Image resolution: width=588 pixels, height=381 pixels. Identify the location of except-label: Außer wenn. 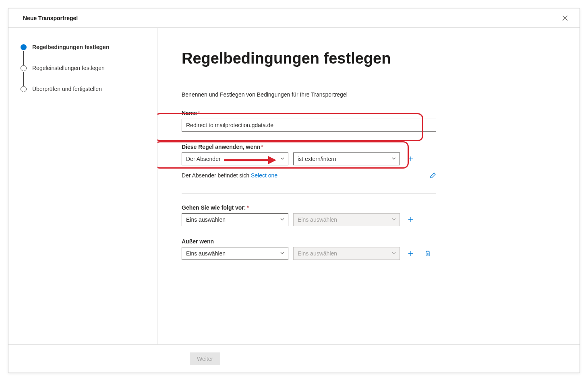
(360, 241).